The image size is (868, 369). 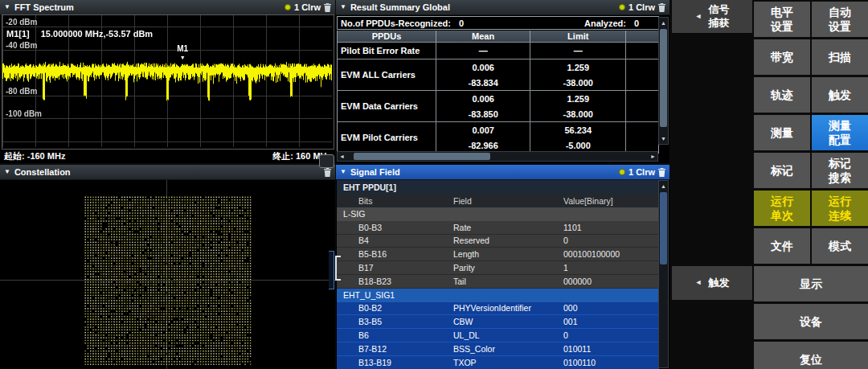 What do you see at coordinates (503, 8) in the screenshot?
I see `result-summary-header: ▼ Result Summary Global 1 Clrw` at bounding box center [503, 8].